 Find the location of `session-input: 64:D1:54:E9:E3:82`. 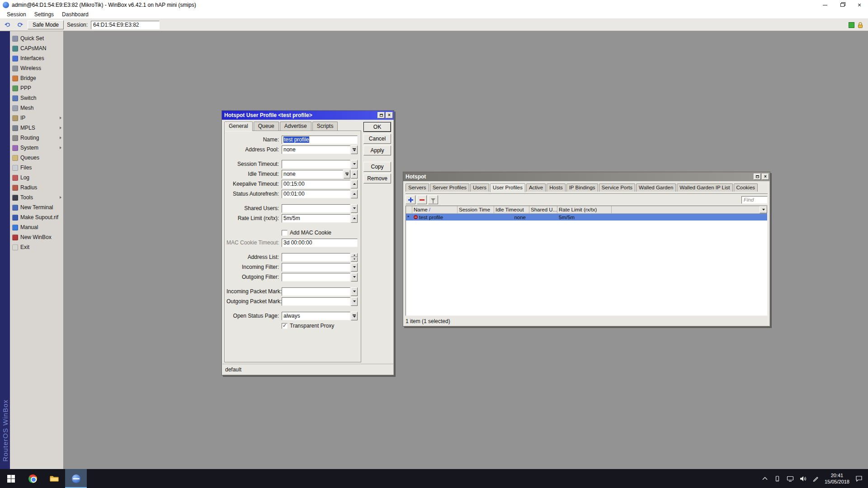

session-input: 64:D1:54:E9:E3:82 is located at coordinates (125, 25).